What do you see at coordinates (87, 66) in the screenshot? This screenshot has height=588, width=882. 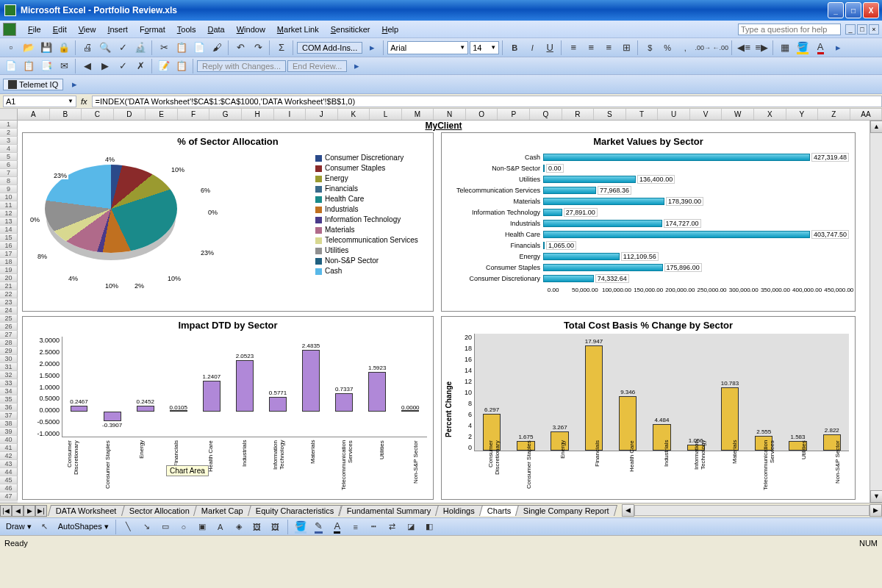 I see `review-btn-5: ◀` at bounding box center [87, 66].